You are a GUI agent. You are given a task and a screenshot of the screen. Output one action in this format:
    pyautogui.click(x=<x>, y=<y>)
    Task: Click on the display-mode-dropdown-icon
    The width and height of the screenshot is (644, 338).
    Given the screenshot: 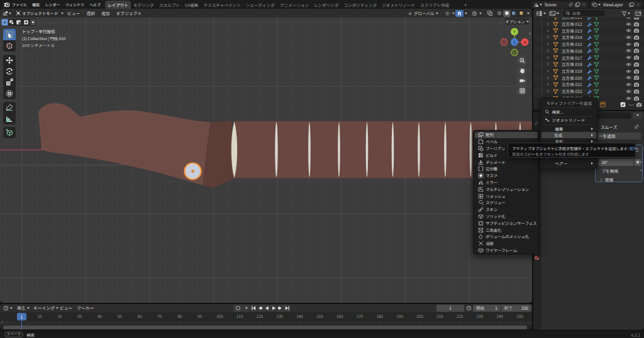 What is the action you would take?
    pyautogui.click(x=545, y=14)
    